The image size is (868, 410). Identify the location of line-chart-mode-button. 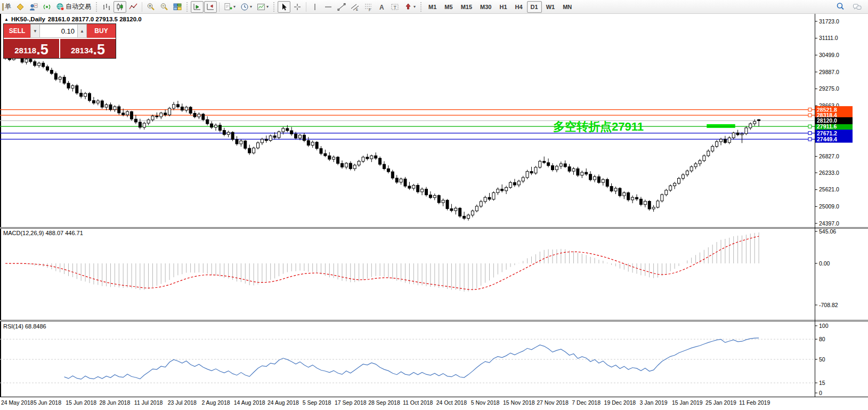
(133, 7).